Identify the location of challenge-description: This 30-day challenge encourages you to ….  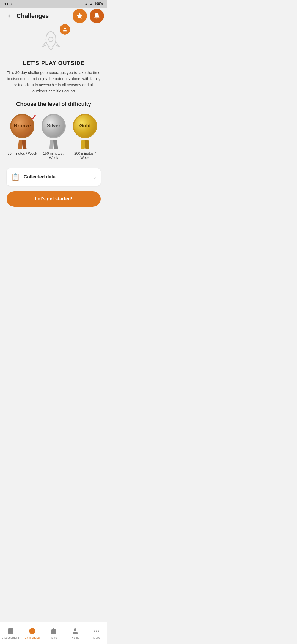
(54, 82).